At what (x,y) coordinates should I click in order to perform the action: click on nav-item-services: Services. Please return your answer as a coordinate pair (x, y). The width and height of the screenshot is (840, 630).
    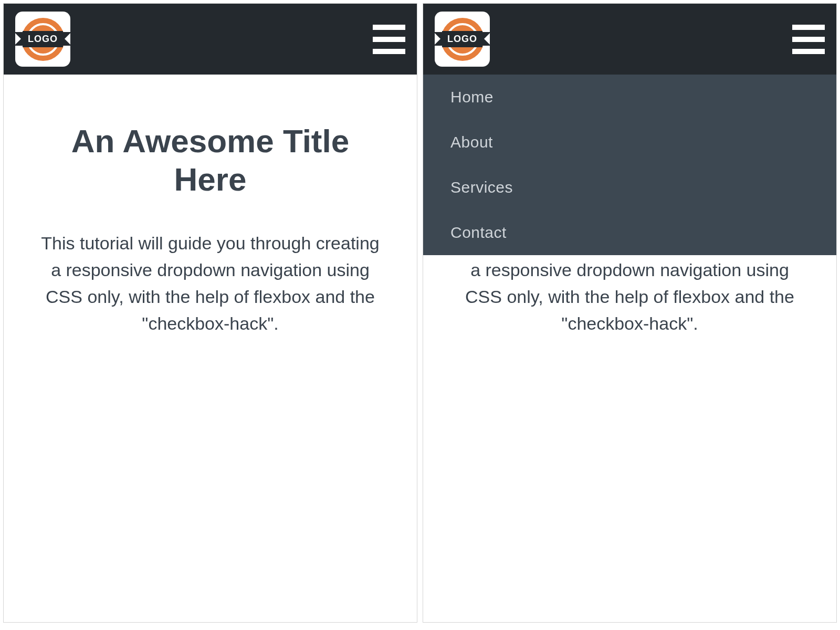
    Looking at the image, I should click on (630, 187).